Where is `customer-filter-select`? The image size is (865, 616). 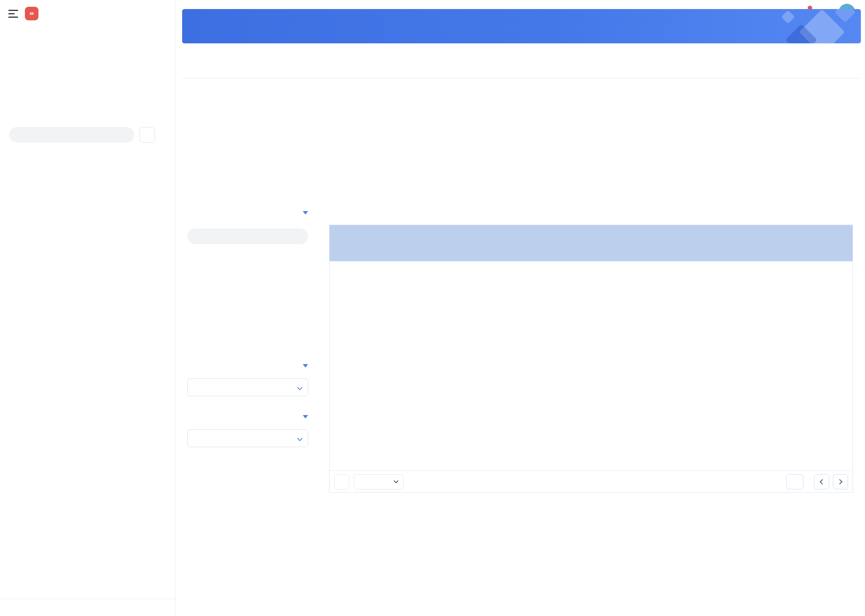
customer-filter-select is located at coordinates (248, 438).